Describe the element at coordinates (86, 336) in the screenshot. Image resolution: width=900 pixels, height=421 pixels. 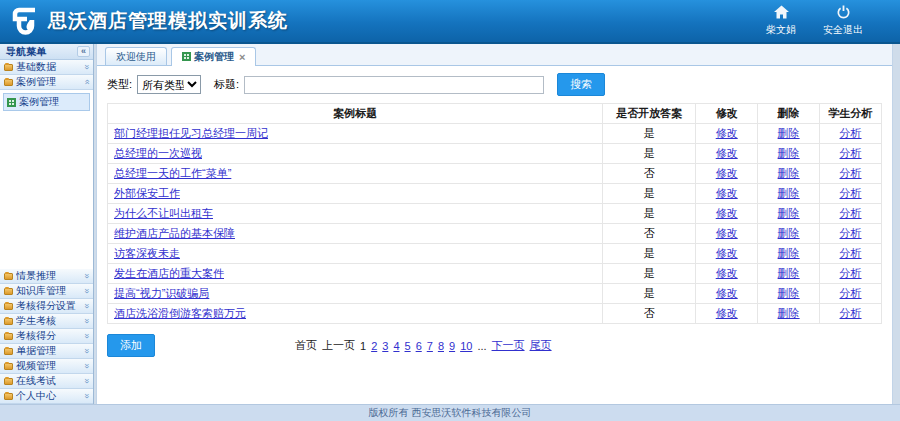
I see `chevron-double-down-icon: »` at that location.